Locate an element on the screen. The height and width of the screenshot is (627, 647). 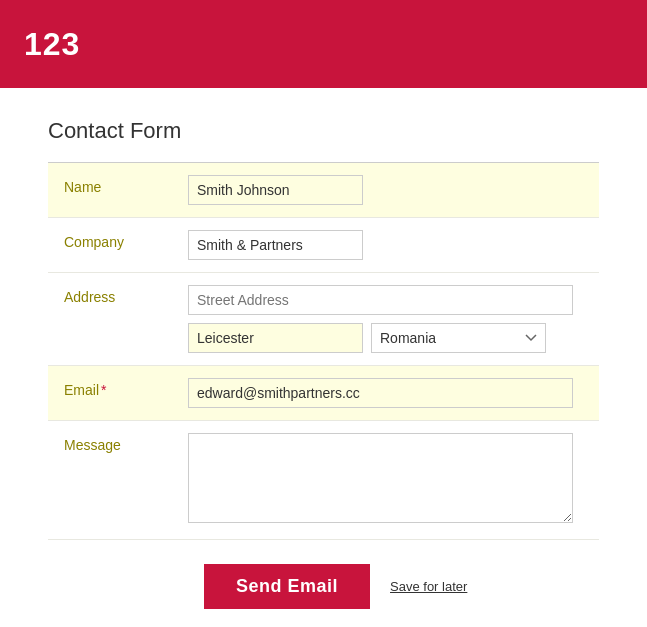
name-label: Name is located at coordinates (118, 190).